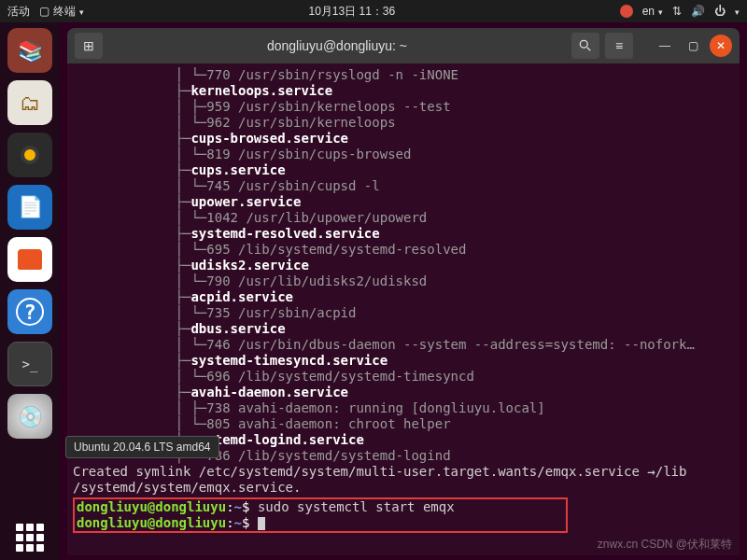  I want to click on dock-item-books: 📚, so click(30, 50).